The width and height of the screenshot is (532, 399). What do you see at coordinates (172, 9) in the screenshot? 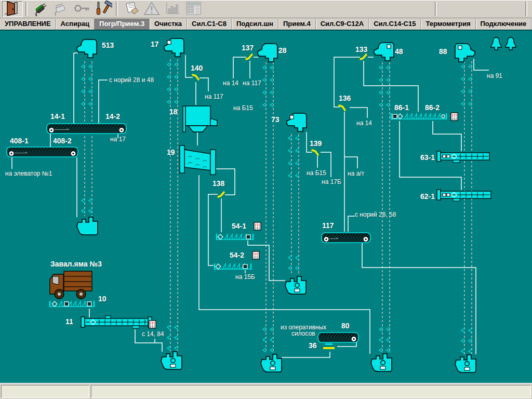
I see `chart-icon` at bounding box center [172, 9].